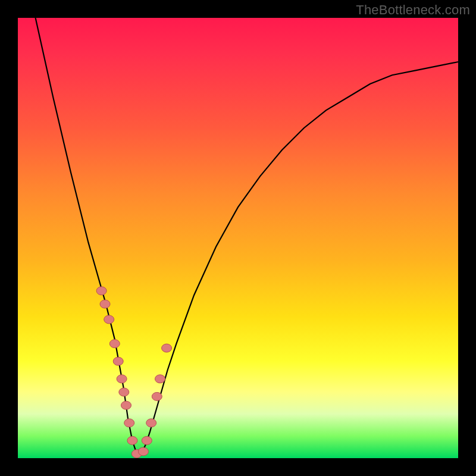 The width and height of the screenshot is (476, 476). I want to click on watermark-text: TheBottleneck.com, so click(413, 10).